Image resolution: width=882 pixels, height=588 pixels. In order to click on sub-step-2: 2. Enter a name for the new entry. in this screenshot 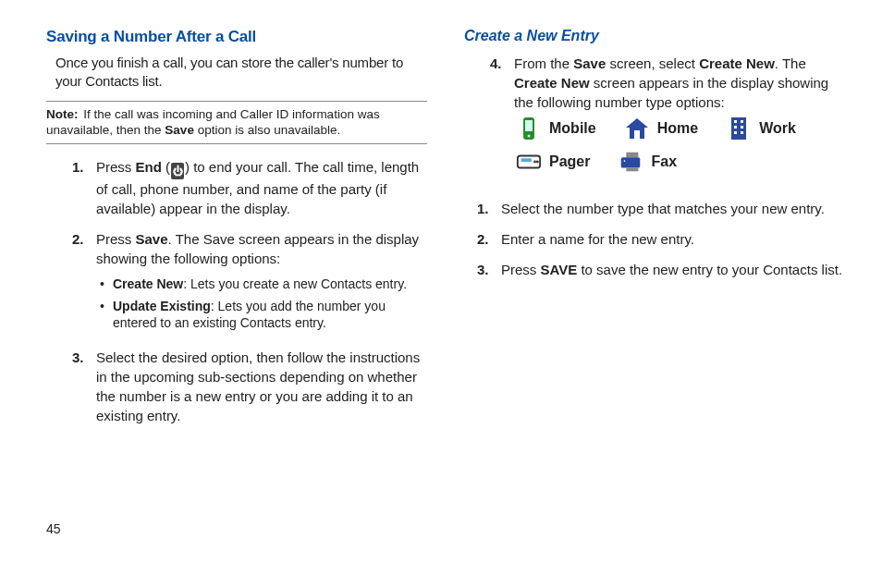, I will do `click(661, 239)`.